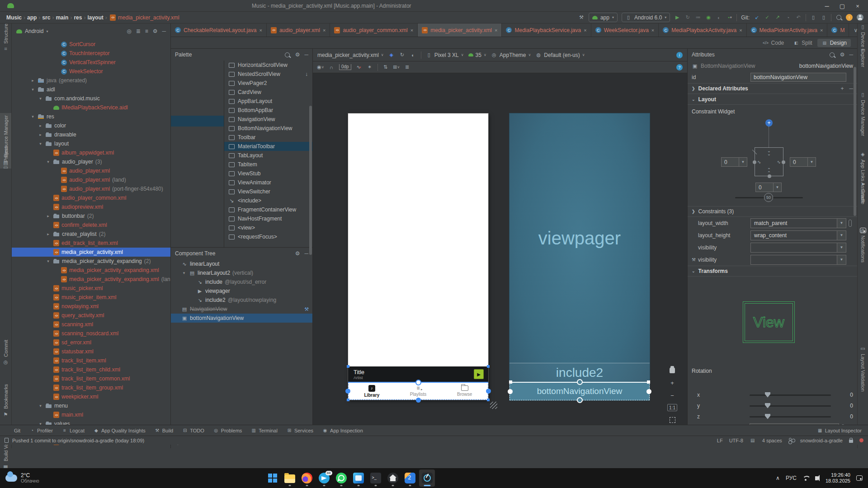 This screenshot has height=488, width=868. Describe the element at coordinates (307, 55) in the screenshot. I see `palette-hide-icon: ─` at that location.